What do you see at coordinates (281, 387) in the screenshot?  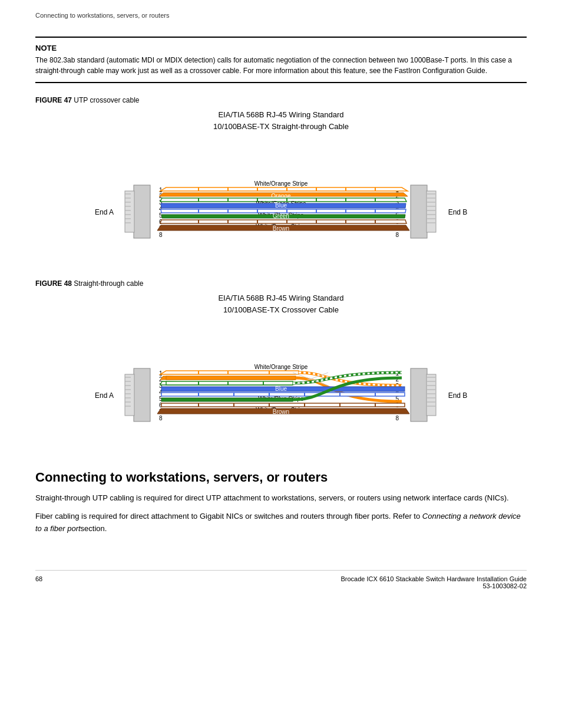 I see `figure48-svg: End A End B 1 2 3 4 5 6 7 8 1 2 3 4 5 6 …` at bounding box center [281, 387].